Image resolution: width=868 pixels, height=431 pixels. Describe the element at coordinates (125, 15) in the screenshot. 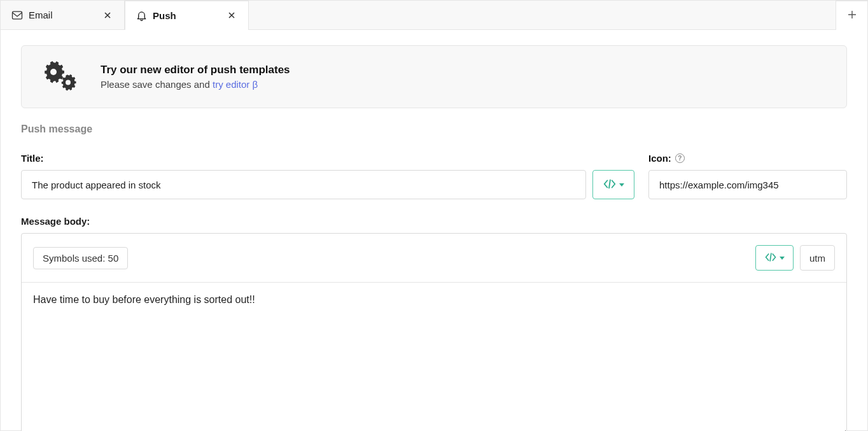

I see `tab-list: Email Push` at that location.